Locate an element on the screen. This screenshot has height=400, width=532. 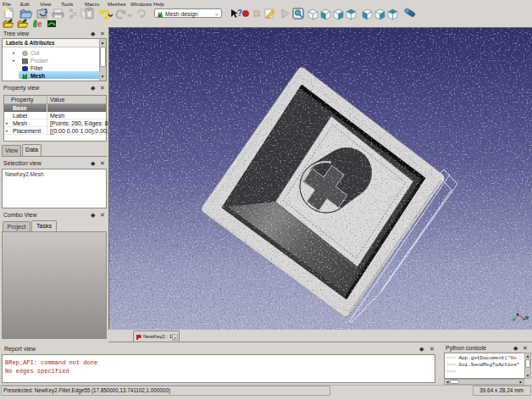
svg-text: e is located at coordinates (40, 24).